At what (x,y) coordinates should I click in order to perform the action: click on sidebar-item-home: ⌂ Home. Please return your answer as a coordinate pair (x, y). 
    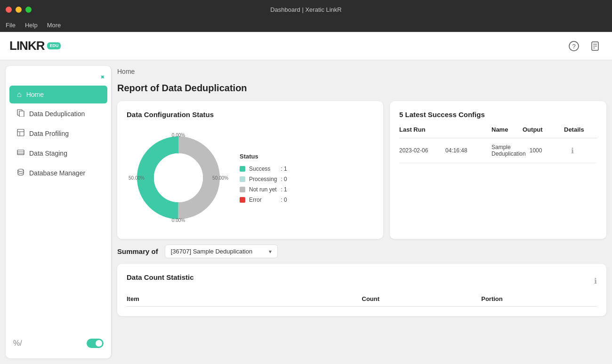
    Looking at the image, I should click on (58, 95).